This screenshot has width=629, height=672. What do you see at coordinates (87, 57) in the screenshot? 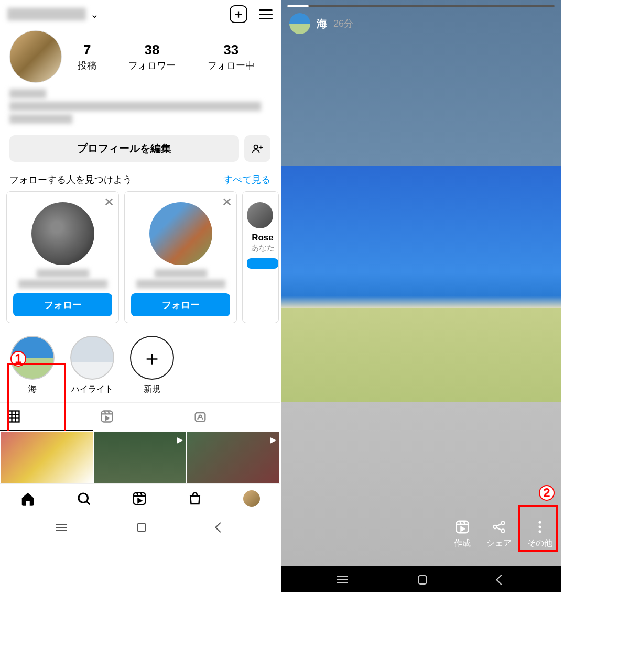
I see `stat-posts: 7 投稿` at bounding box center [87, 57].